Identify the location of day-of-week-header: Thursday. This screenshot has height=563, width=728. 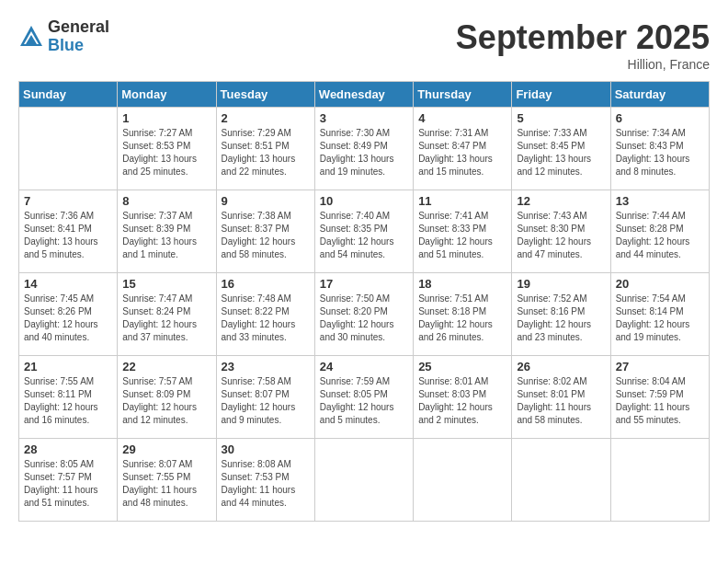
(463, 95).